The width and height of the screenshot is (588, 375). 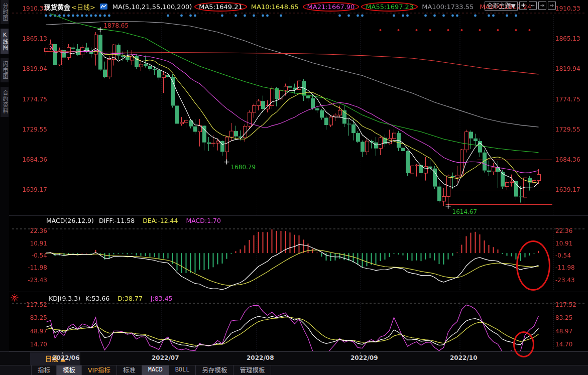 I want to click on chart-tool-buttons: ✚⇤⇥↦, so click(x=537, y=6).